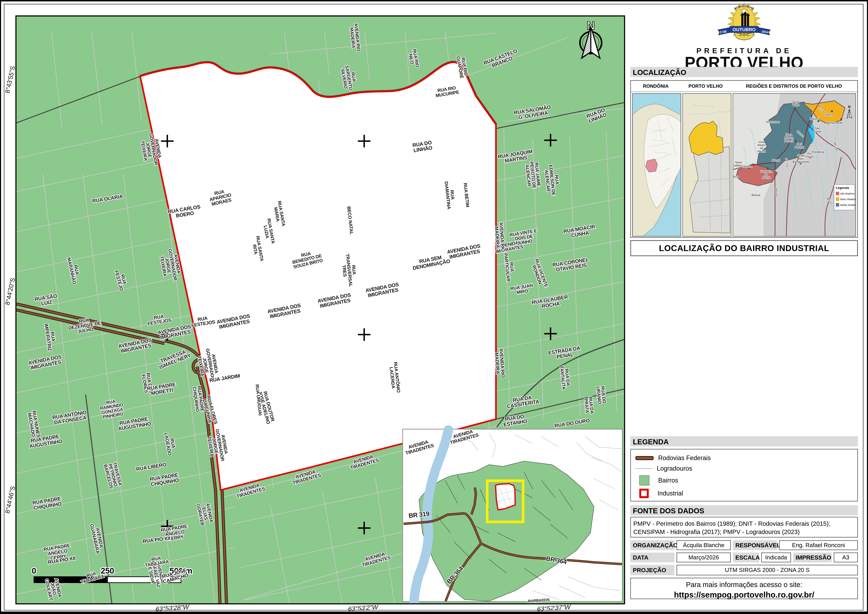 This screenshot has height=614, width=868. Describe the element at coordinates (818, 545) in the screenshot. I see `responsavel-value: Eng. Rafael Ronconi` at that location.